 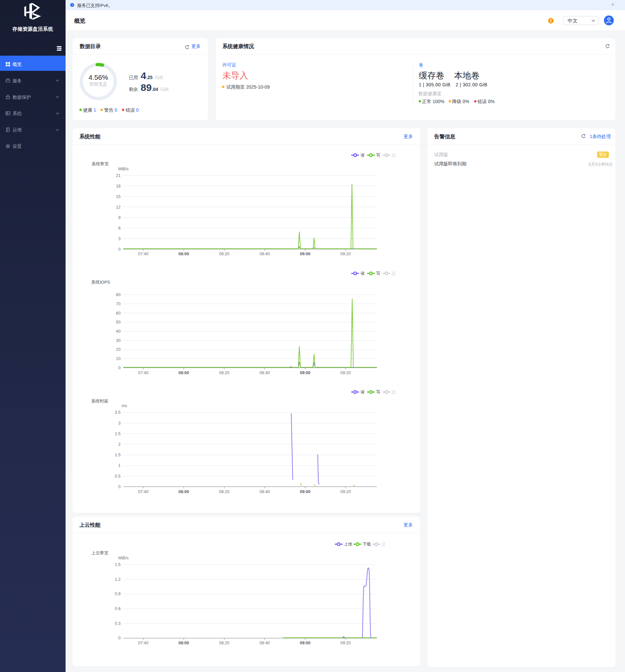 I want to click on svg-text: 1.2, so click(x=118, y=579).